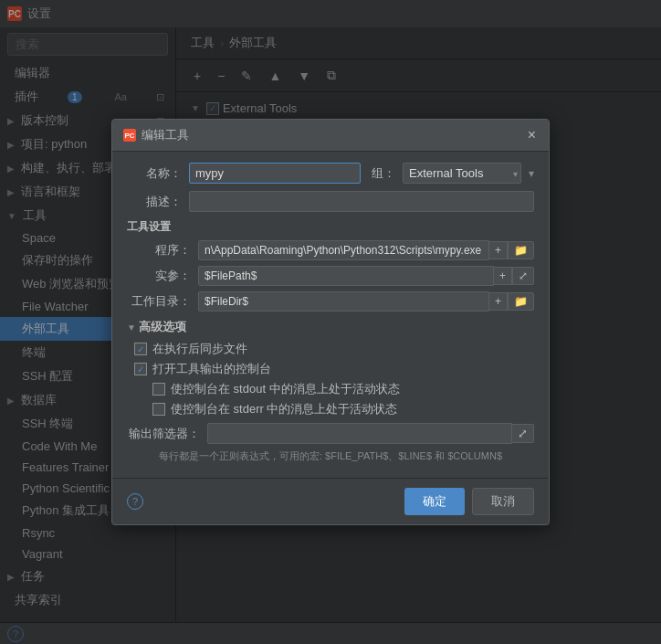 This screenshot has height=644, width=661. I want to click on program-folder-btn: 📁, so click(520, 250).